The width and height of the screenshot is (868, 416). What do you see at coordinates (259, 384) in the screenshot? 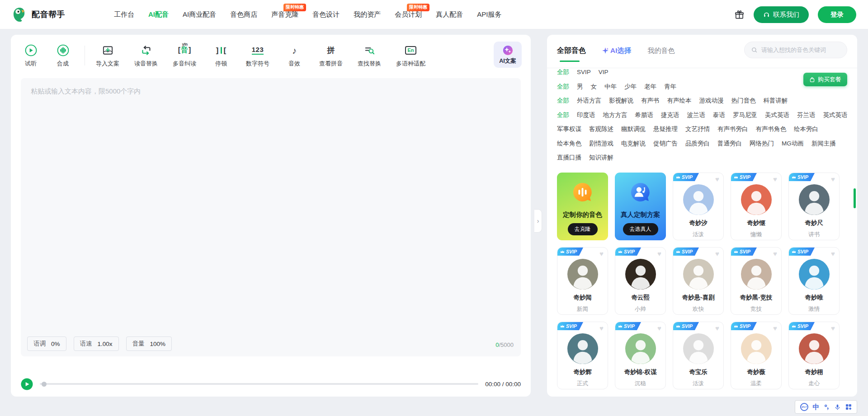
I see `progress-slider` at bounding box center [259, 384].